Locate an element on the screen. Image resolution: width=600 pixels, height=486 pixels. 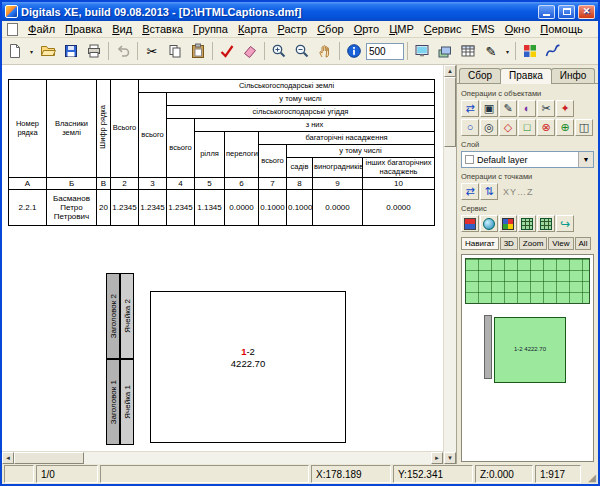
color-cube-icon is located at coordinates (508, 224).